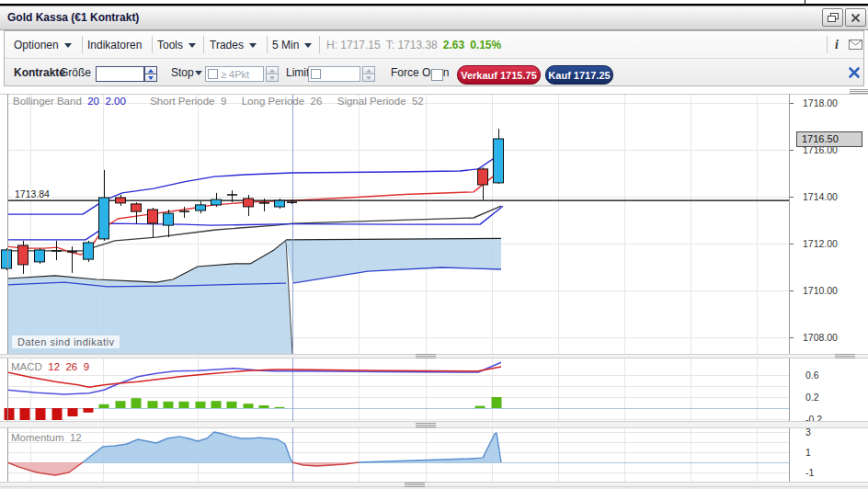 This screenshot has height=489, width=868. I want to click on long-period-value: 26, so click(316, 101).